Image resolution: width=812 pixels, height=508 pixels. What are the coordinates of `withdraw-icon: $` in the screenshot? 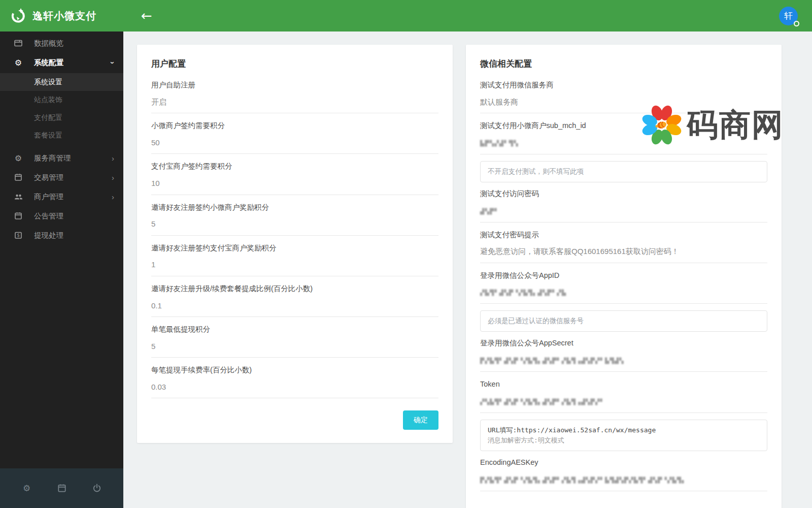 It's located at (18, 235).